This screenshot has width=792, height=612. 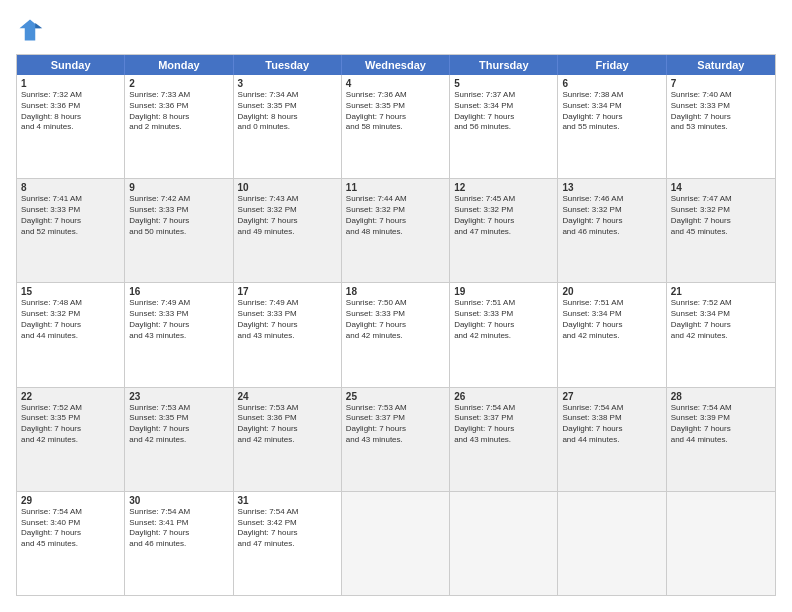 What do you see at coordinates (396, 230) in the screenshot?
I see `calendar-cell: 11Sunrise: 7:44 AM Sunset: 3:32 PM Dayli…` at bounding box center [396, 230].